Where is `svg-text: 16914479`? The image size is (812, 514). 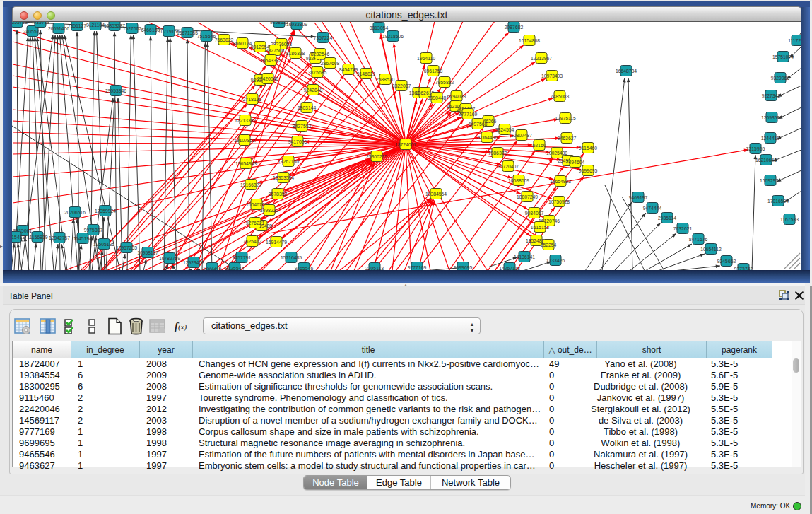 svg-text: 16914479 is located at coordinates (276, 242).